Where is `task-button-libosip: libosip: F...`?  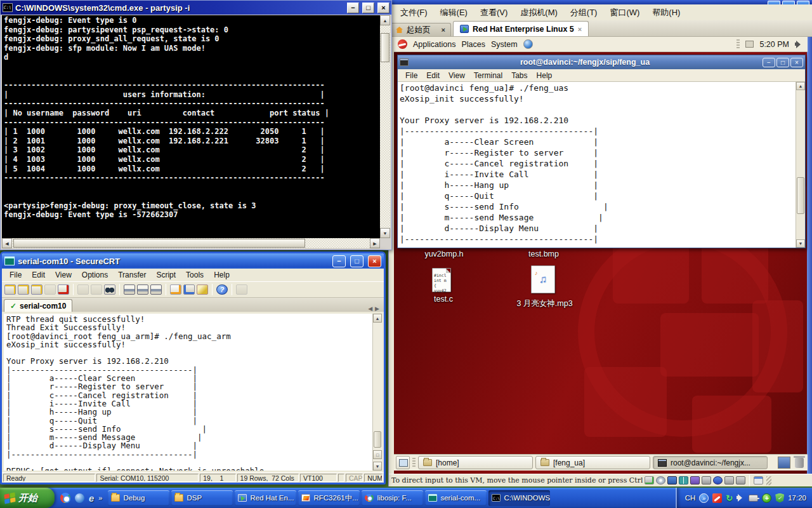
task-button-libosip: libosip: F... is located at coordinates (392, 498).